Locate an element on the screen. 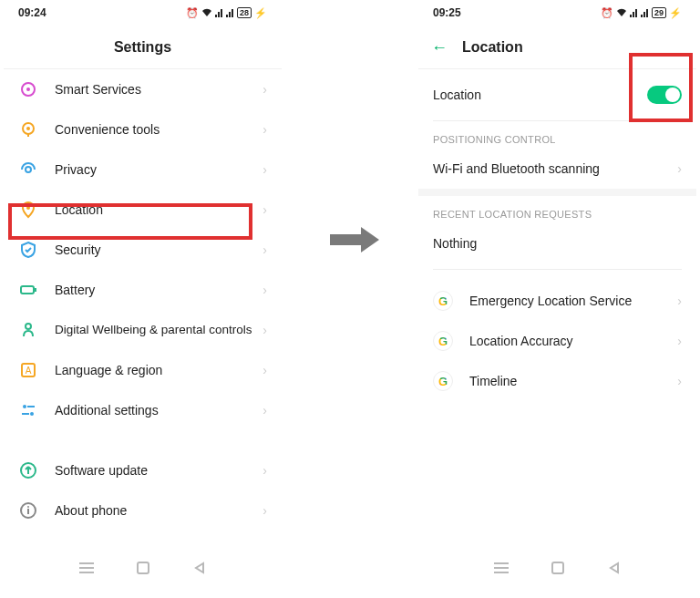 This screenshot has width=700, height=598. arrow-right-icon is located at coordinates (357, 240).